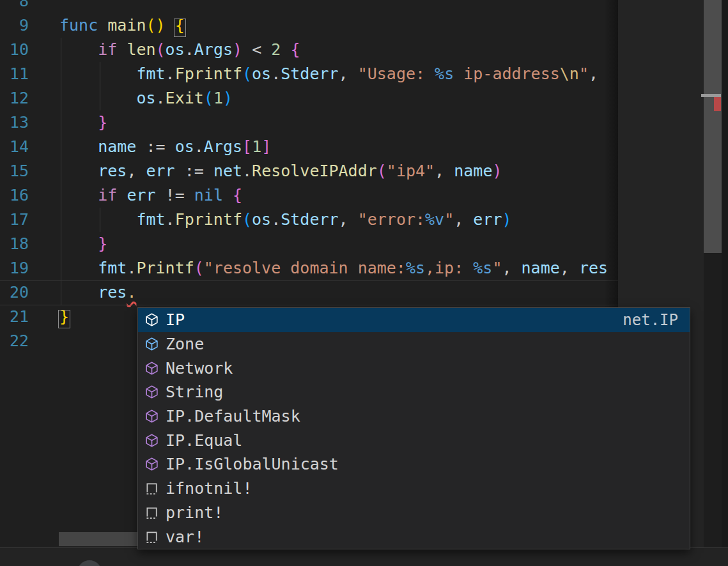 The image size is (728, 566). What do you see at coordinates (309, 74) in the screenshot?
I see `code-line: 11 fmt.Fprintf(os.Stderr, "Usage: %s ip-…` at bounding box center [309, 74].